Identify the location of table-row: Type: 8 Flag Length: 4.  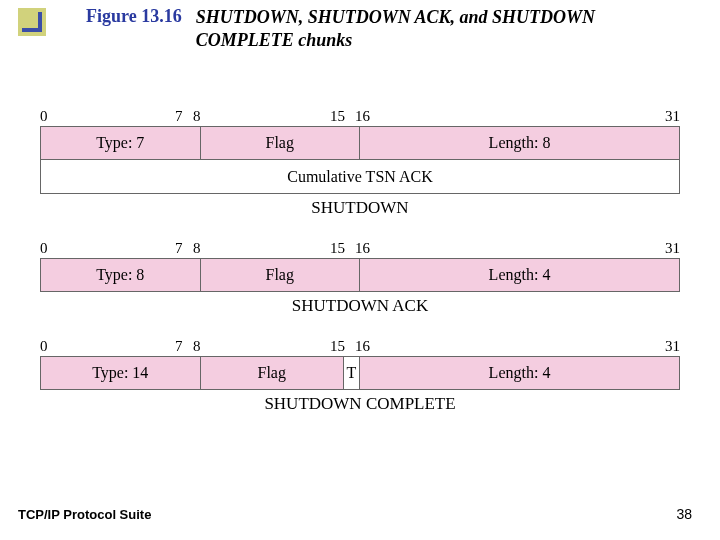
(360, 275).